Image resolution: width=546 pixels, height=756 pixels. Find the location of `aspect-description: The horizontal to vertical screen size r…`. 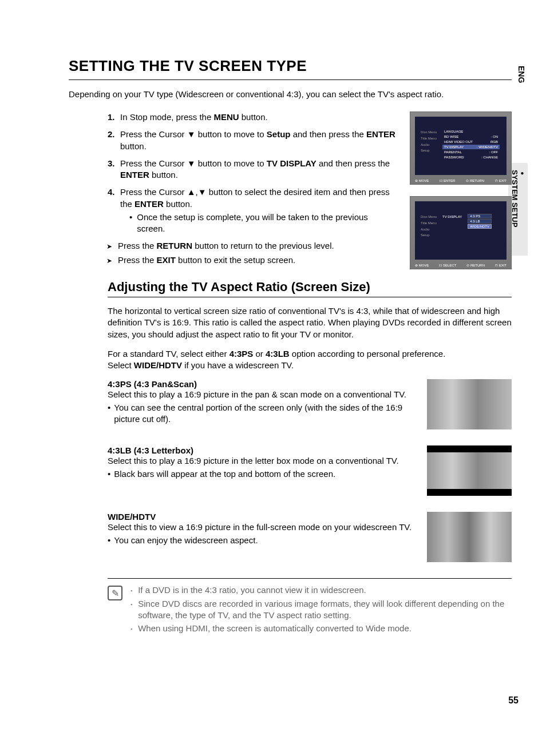

aspect-description: The horizontal to vertical screen size r… is located at coordinates (290, 323).